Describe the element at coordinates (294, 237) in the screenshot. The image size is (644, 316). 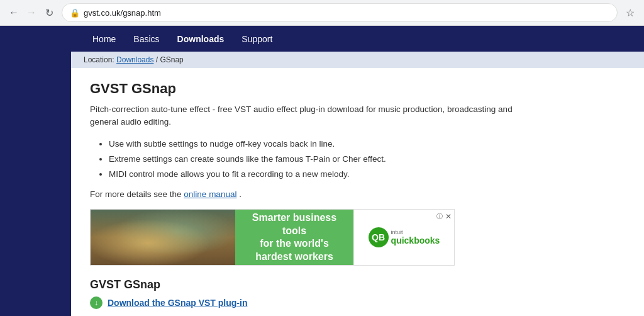
I see `ad-green-section: Smarter business tools for the world's h…` at that location.